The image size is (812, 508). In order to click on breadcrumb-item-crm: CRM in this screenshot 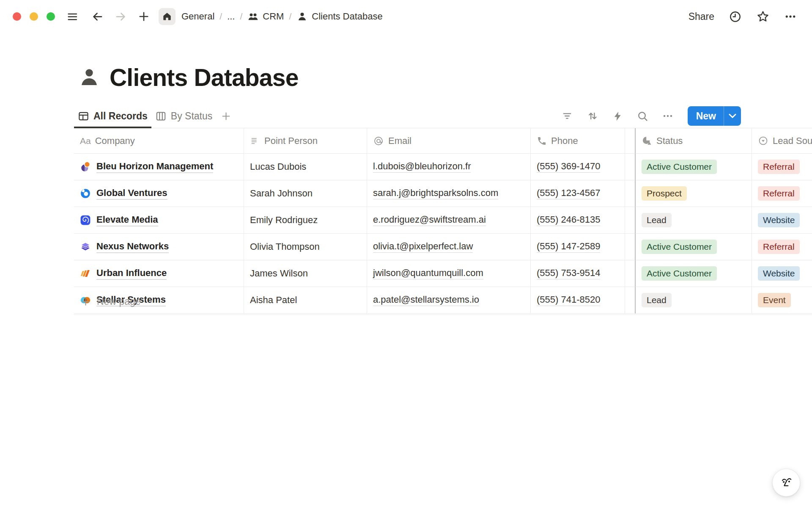, I will do `click(266, 17)`.